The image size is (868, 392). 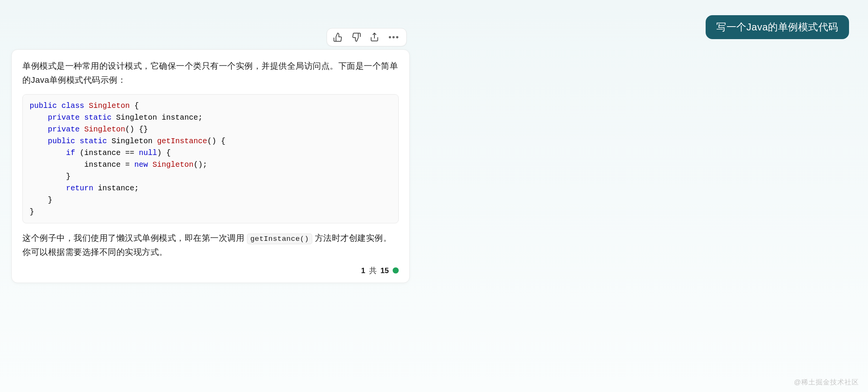 I want to click on share-button, so click(x=374, y=37).